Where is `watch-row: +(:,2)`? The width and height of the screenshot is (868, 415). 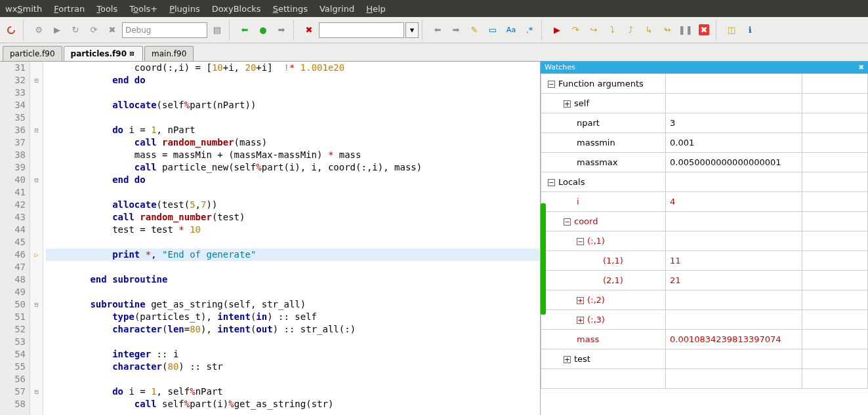
watch-row: +(:,2) is located at coordinates (705, 300).